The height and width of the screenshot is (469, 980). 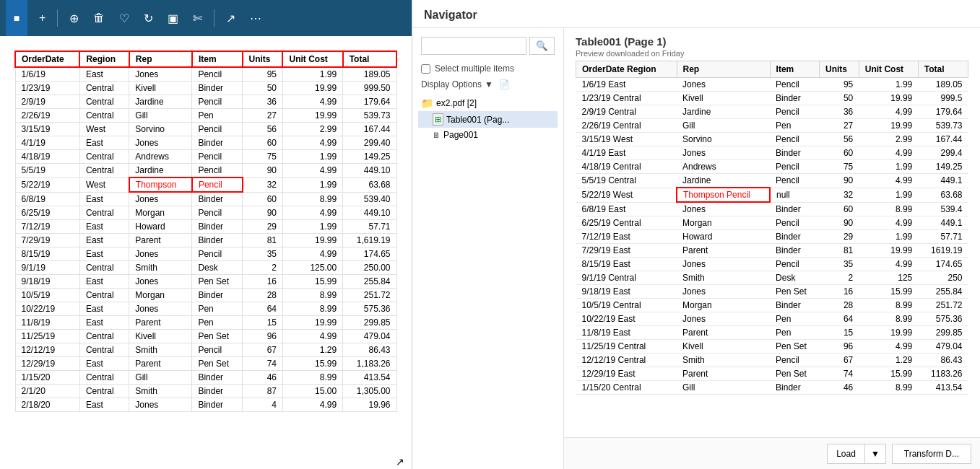 I want to click on delete-button: 🗑, so click(x=99, y=18).